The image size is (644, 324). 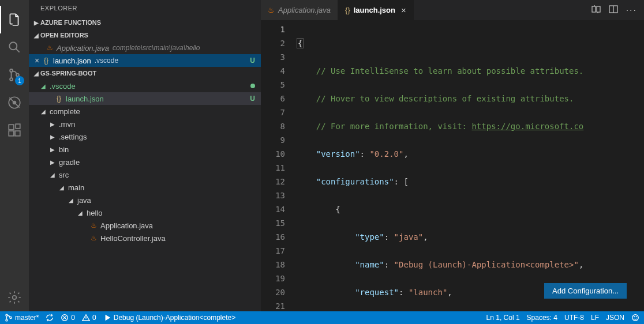 What do you see at coordinates (596, 10) in the screenshot?
I see `compare-icon` at bounding box center [596, 10].